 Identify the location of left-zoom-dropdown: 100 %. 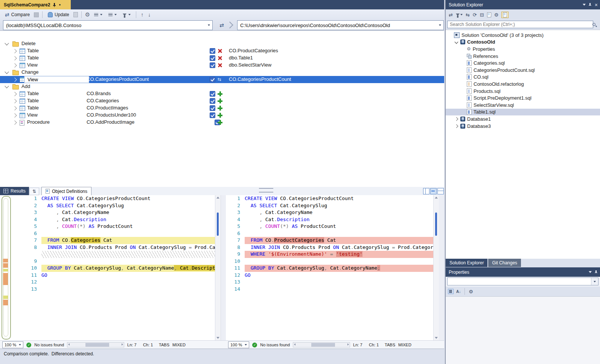
(13, 345).